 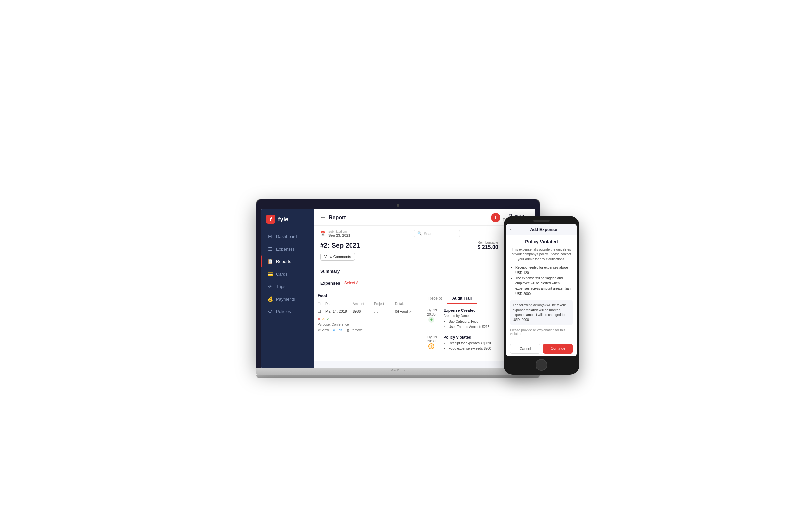 I want to click on remove-icon: 🗑, so click(x=348, y=330).